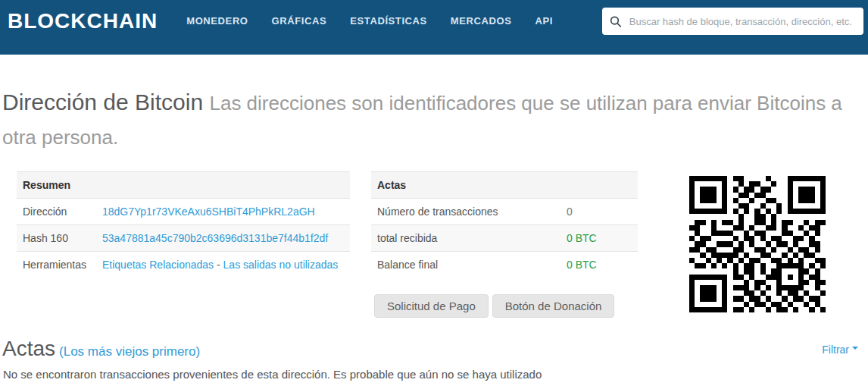  Describe the element at coordinates (435, 359) in the screenshot. I see `transactions-section: Actas(Los más viejos primero) Filtrar No…` at that location.